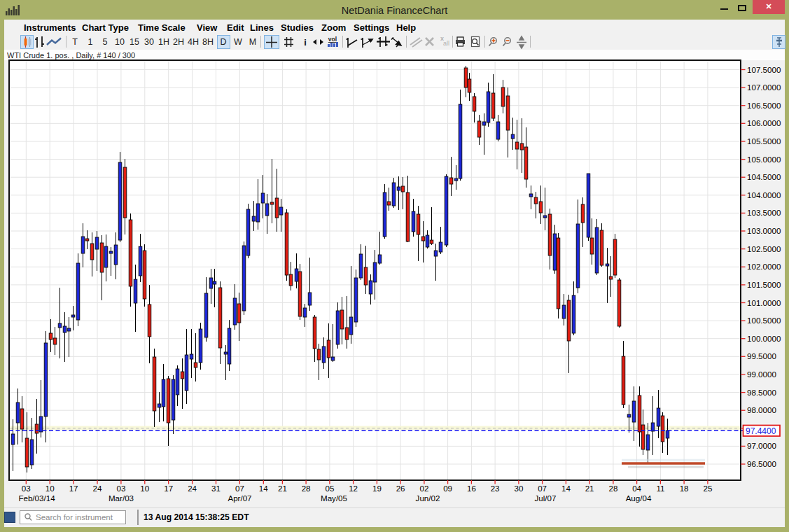  I want to click on svg-text: 103.5000, so click(764, 213).